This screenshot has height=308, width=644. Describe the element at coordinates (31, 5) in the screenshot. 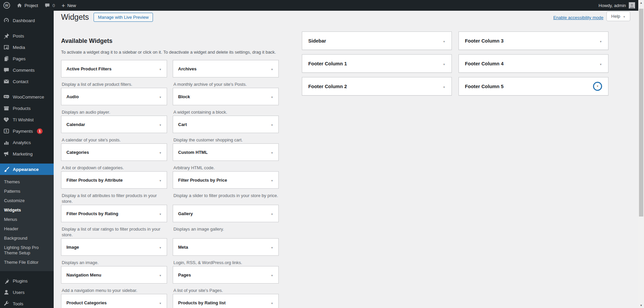

I see `site-name-label: Project` at that location.